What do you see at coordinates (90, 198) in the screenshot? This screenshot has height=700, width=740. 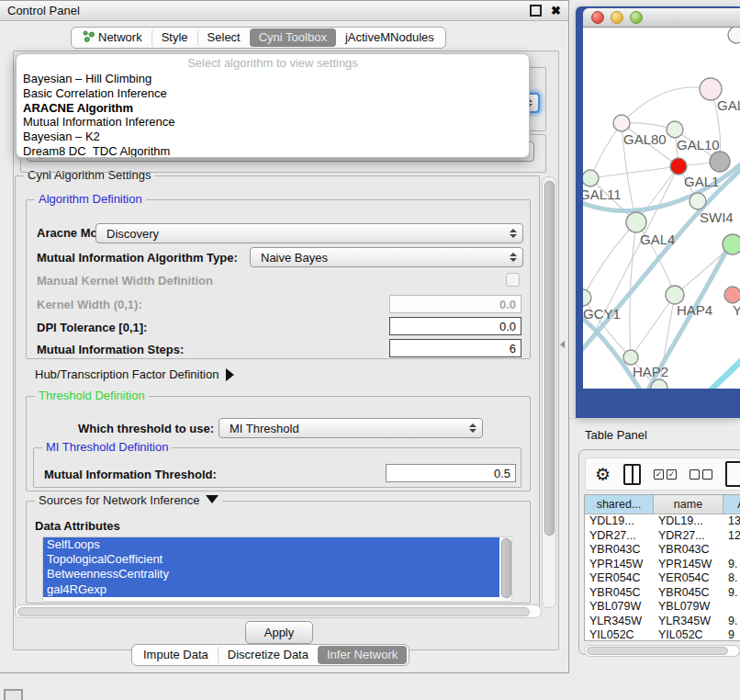 I see `algorithm-definition-title: Algorithm Definition` at bounding box center [90, 198].